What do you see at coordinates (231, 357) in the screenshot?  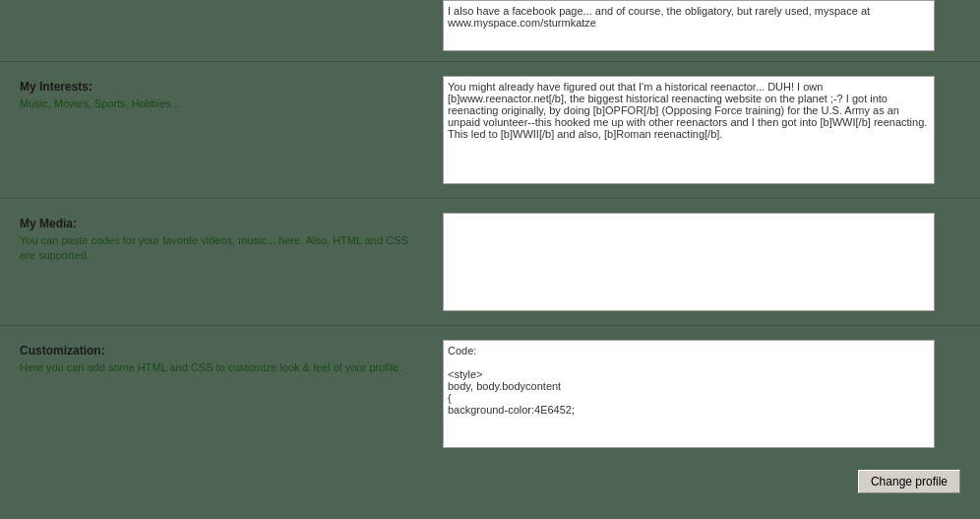 I see `customization-left-column: Customization: Here you can add some HTM…` at bounding box center [231, 357].